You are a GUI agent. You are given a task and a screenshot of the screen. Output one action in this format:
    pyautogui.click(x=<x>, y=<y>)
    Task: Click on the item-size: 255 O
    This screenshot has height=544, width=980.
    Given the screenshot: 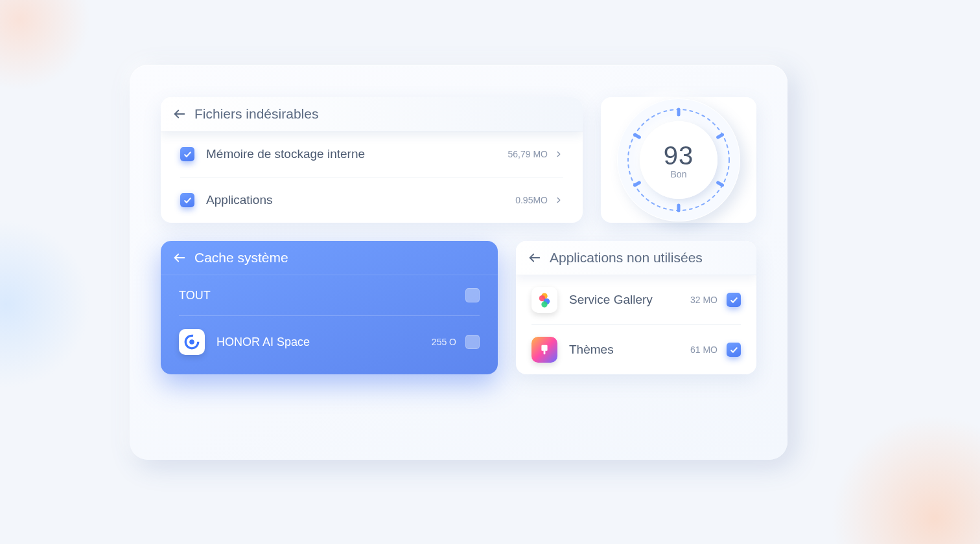 What is the action you would take?
    pyautogui.click(x=444, y=342)
    